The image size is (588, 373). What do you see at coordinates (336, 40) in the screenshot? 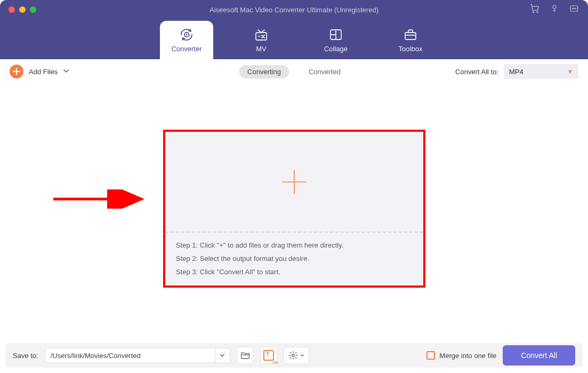
I see `tab-collage: Collage` at bounding box center [336, 40].